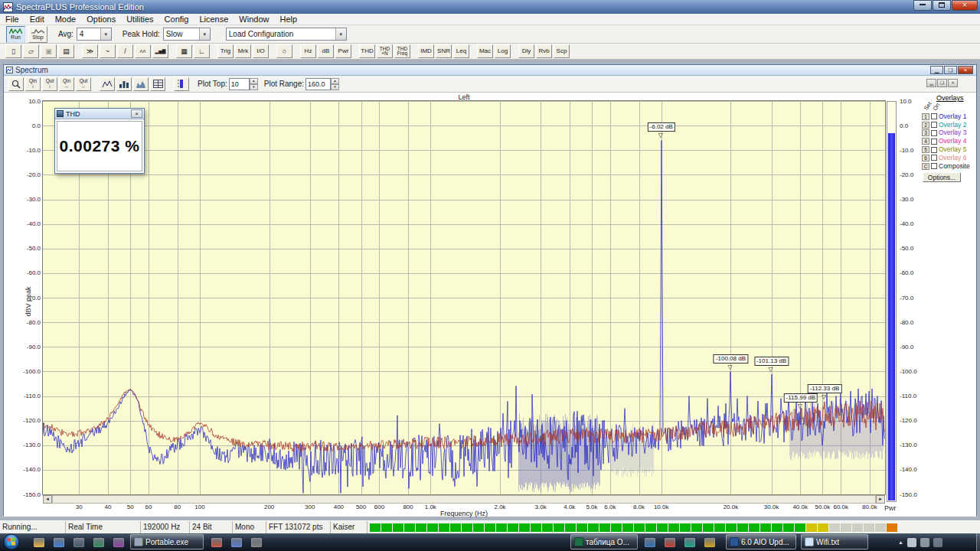  What do you see at coordinates (368, 51) in the screenshot?
I see `thd-button: THD` at bounding box center [368, 51].